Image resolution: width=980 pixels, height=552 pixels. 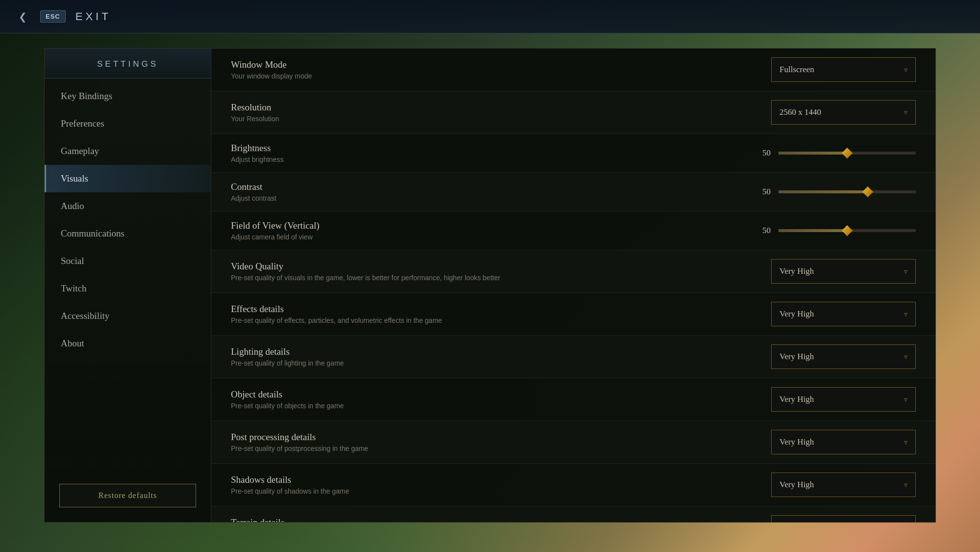 What do you see at coordinates (493, 226) in the screenshot?
I see `setting-name-fov: Field of View (Vertical)` at bounding box center [493, 226].